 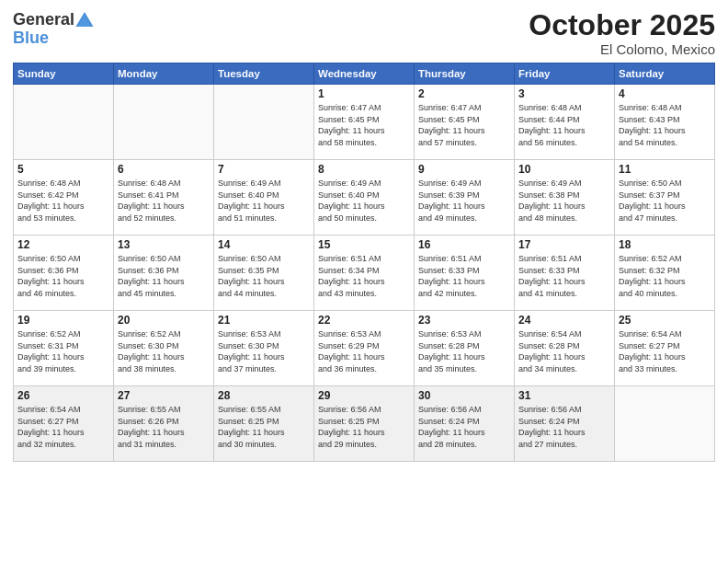 What do you see at coordinates (64, 349) in the screenshot?
I see `table-row: 19Sunrise: 6:52 AM Sunset: 6:31 PM Dayli…` at bounding box center [64, 349].